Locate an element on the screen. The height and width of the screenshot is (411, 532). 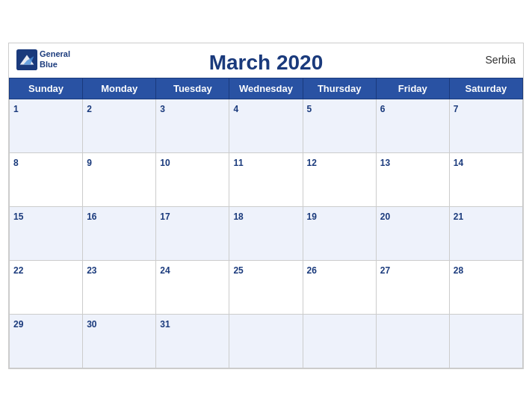
day-number: 3 is located at coordinates (163, 109).